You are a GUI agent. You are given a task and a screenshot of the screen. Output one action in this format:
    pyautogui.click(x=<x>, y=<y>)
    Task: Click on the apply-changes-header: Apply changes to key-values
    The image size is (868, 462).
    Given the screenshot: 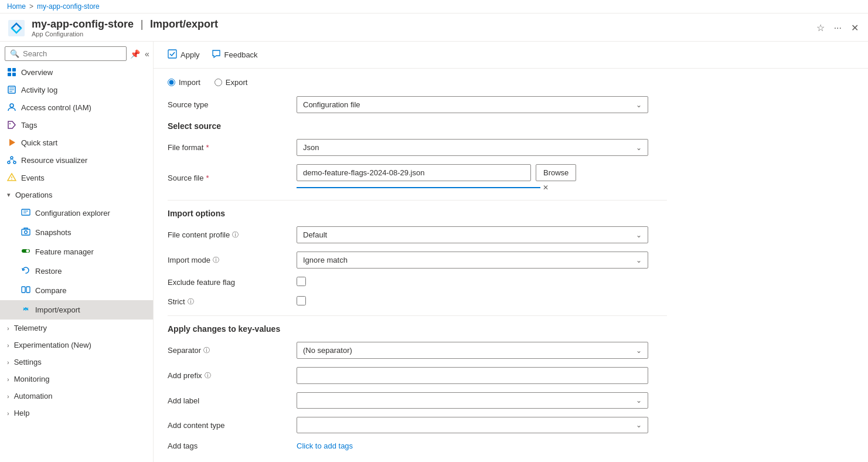 What is the action you would take?
    pyautogui.click(x=417, y=329)
    